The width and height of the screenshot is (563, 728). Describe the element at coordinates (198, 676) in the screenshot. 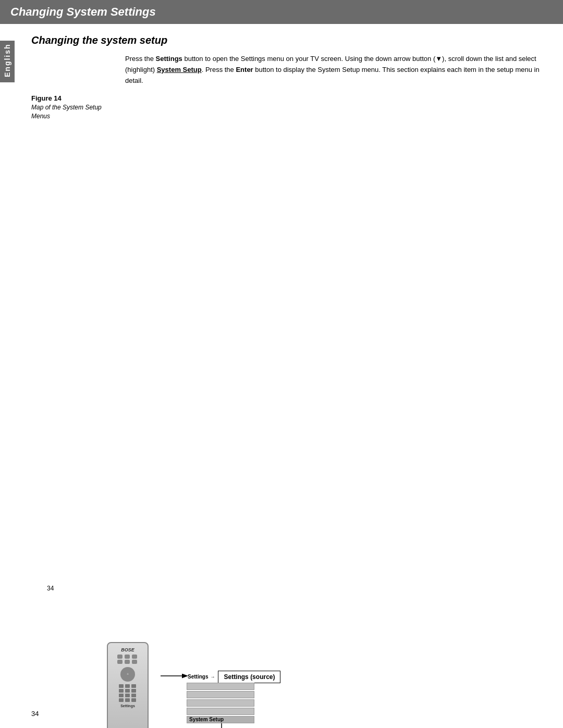

I see `settings-source-label: Settings` at that location.